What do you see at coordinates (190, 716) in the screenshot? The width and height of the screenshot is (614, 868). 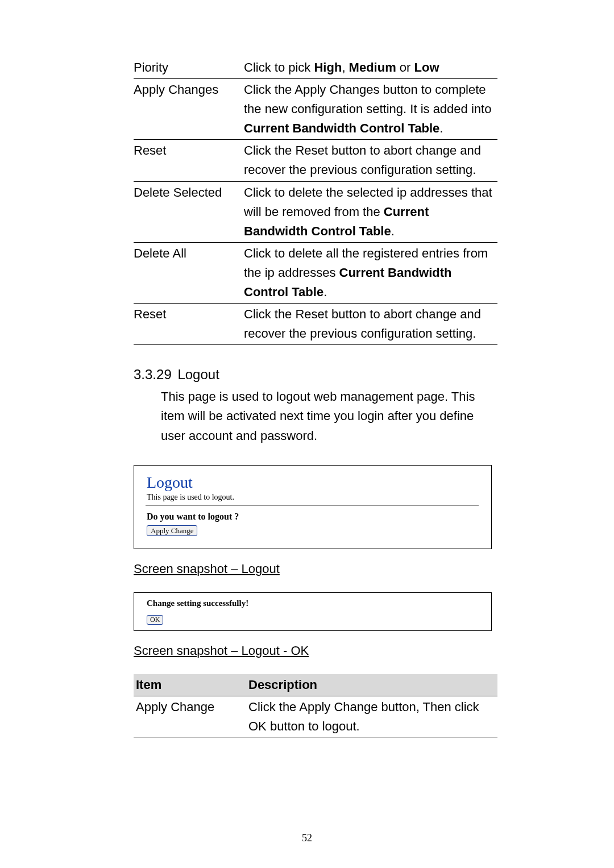 I see `table-item-cell: Apply Change` at bounding box center [190, 716].